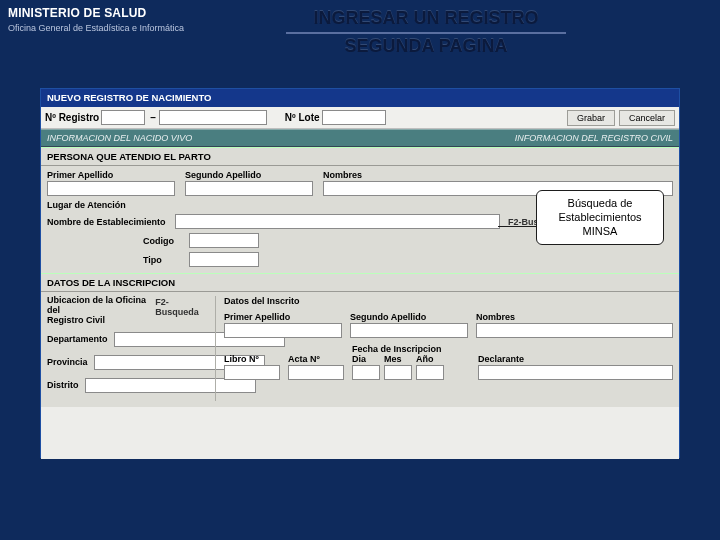  I want to click on registro-label: Nº Registro, so click(72, 118).